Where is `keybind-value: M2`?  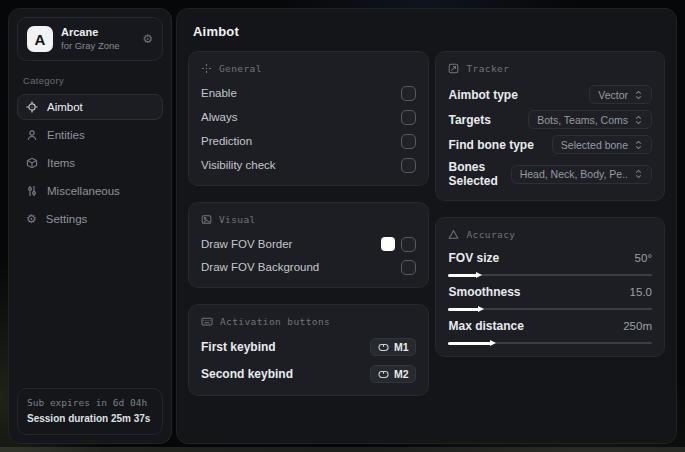 keybind-value: M2 is located at coordinates (402, 374).